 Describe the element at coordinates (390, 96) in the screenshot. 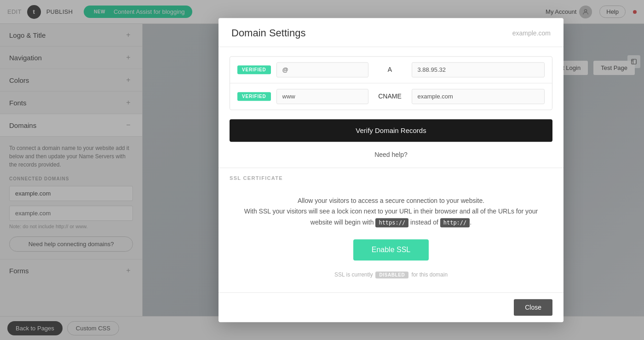

I see `dns-type-label: CNAME` at that location.